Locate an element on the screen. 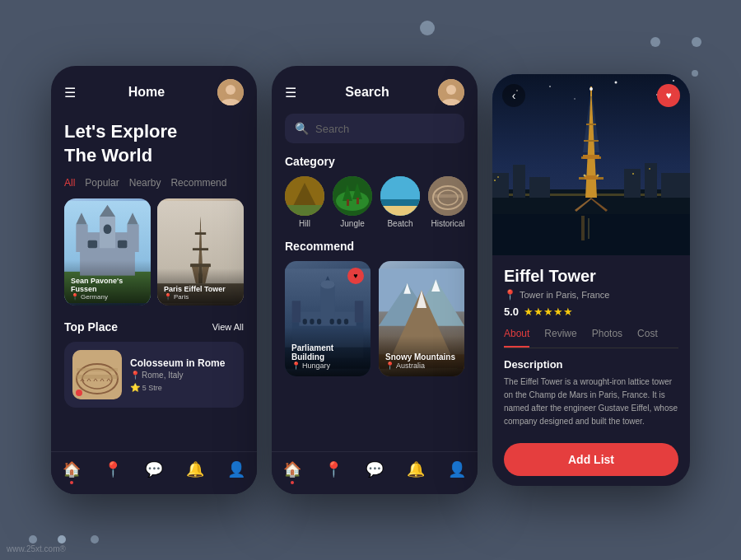  search-bar: 🔍 is located at coordinates (375, 128).